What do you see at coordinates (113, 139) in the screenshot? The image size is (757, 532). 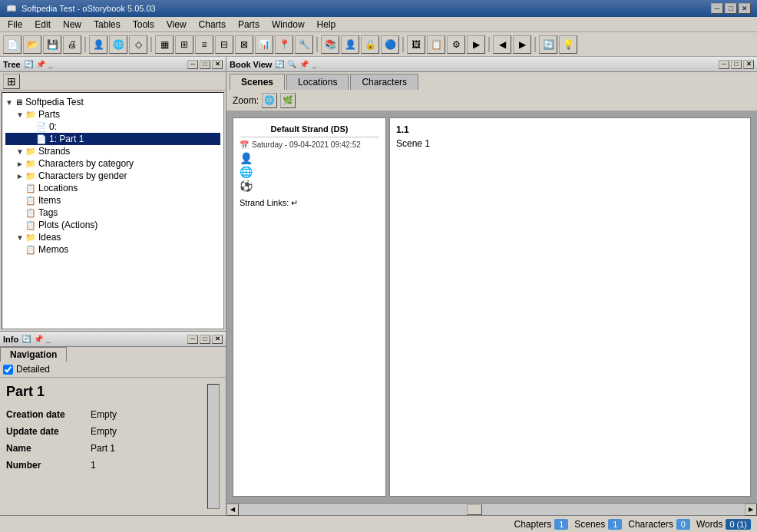 I see `tree-item: 📄1: Part 1` at bounding box center [113, 139].